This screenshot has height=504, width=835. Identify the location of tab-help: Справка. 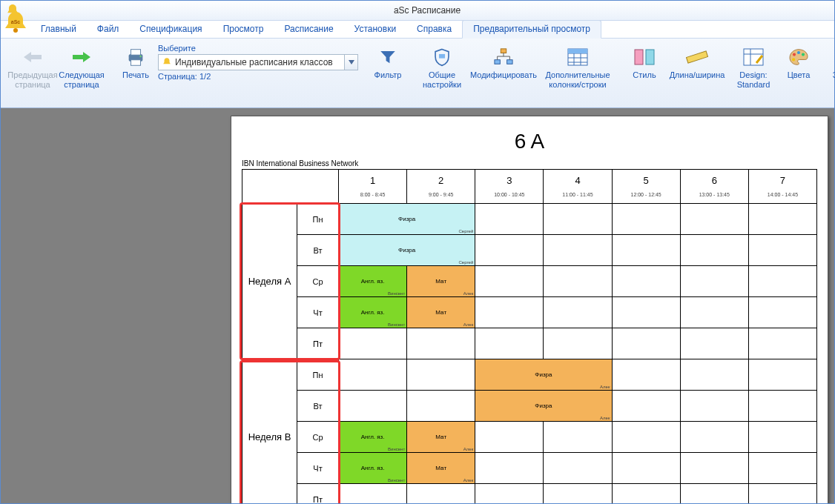
(435, 30).